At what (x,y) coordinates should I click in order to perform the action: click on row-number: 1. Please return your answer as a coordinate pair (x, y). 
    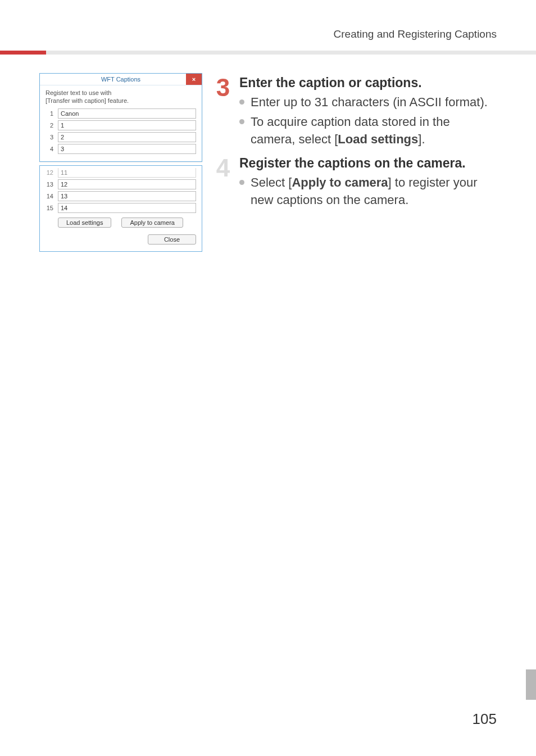
    Looking at the image, I should click on (49, 114).